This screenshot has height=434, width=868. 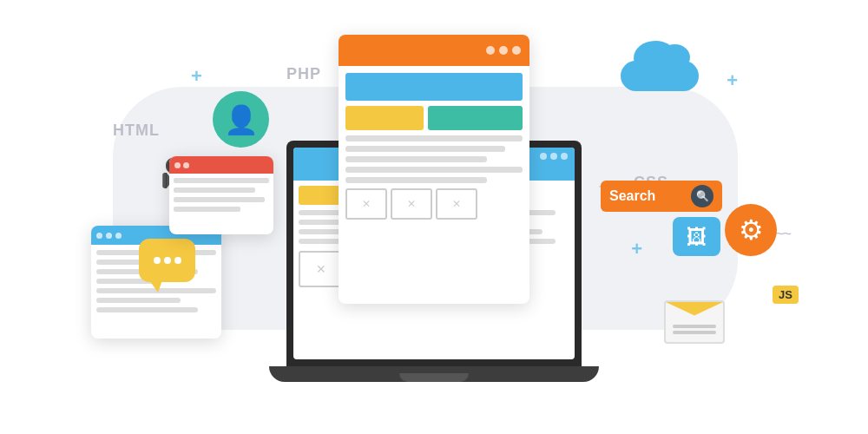 What do you see at coordinates (702, 196) in the screenshot?
I see `search-icon` at bounding box center [702, 196].